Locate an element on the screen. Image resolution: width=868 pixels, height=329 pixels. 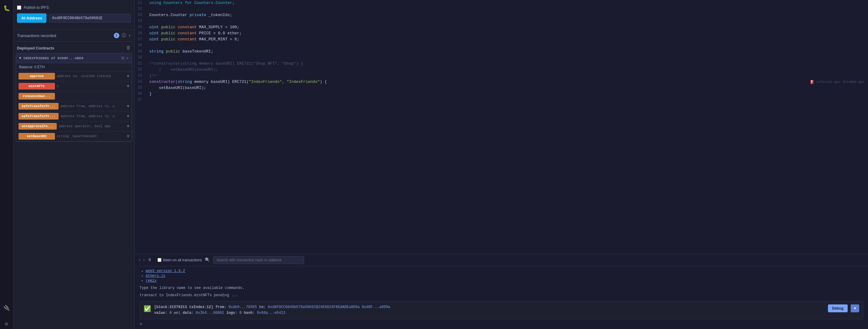
fn-row-safetransfer2: safeTransferFr... address from, address … is located at coordinates (74, 116).